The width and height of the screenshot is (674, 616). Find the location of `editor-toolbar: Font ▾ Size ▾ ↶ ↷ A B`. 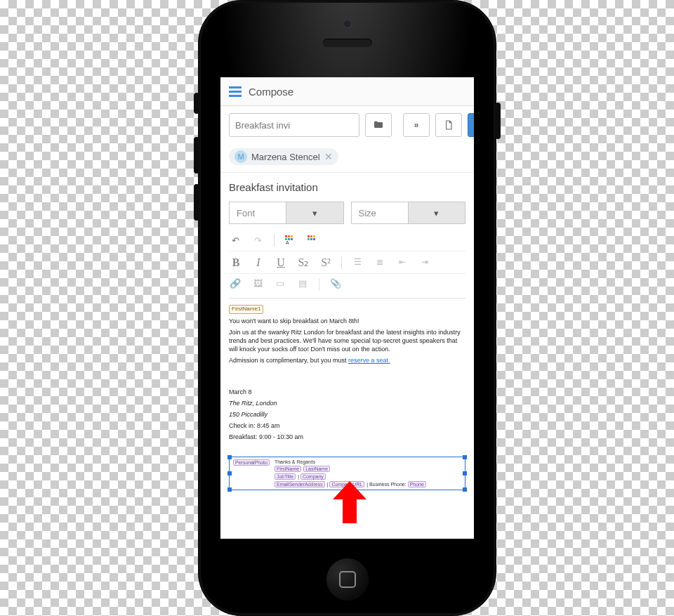

editor-toolbar: Font ▾ Size ▾ ↶ ↷ A B is located at coordinates (347, 247).